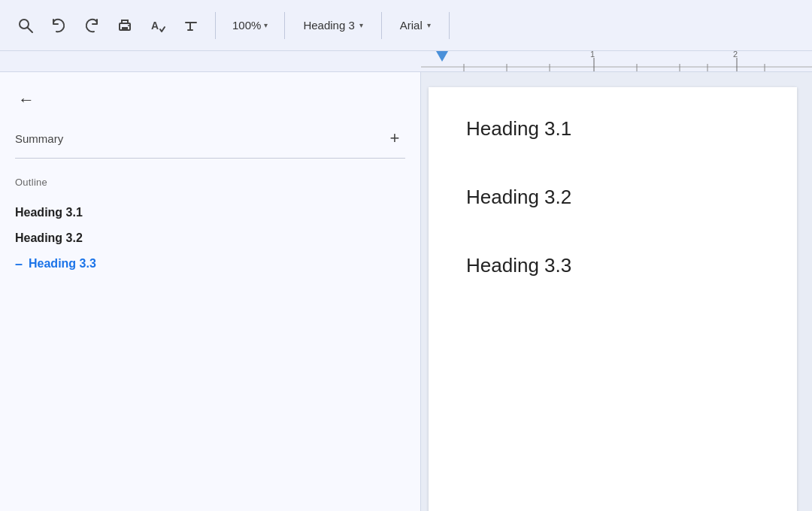 Image resolution: width=812 pixels, height=511 pixels. I want to click on zoom-value: 100%, so click(247, 26).